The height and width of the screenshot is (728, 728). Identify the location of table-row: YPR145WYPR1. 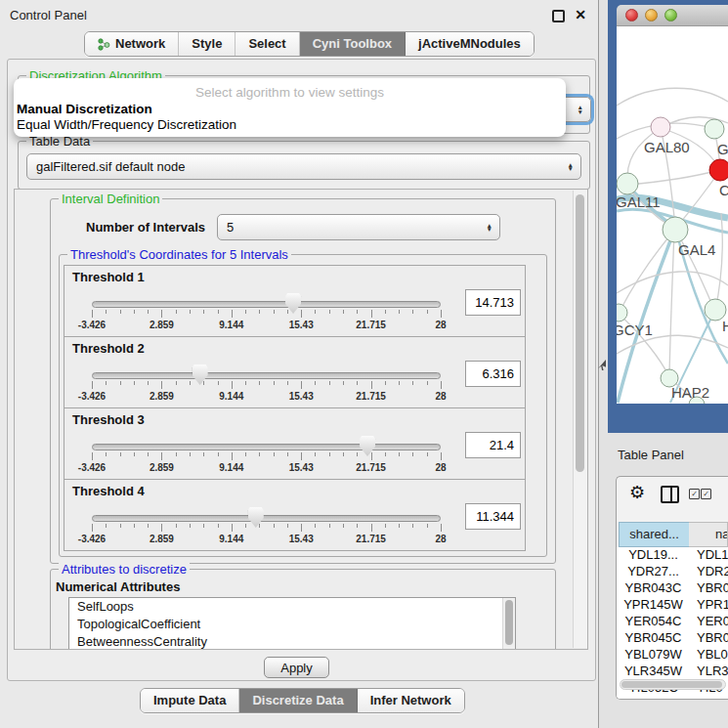
(673, 606).